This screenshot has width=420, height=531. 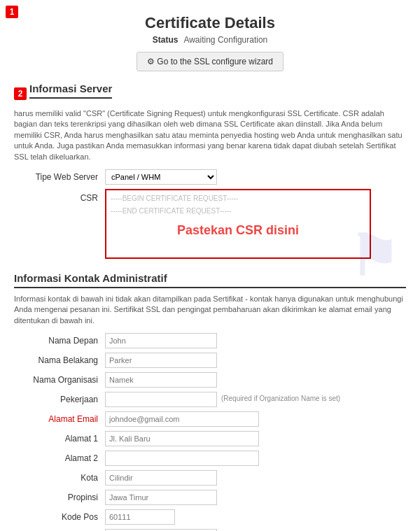 What do you see at coordinates (238, 224) in the screenshot?
I see `csr-textarea` at bounding box center [238, 224].